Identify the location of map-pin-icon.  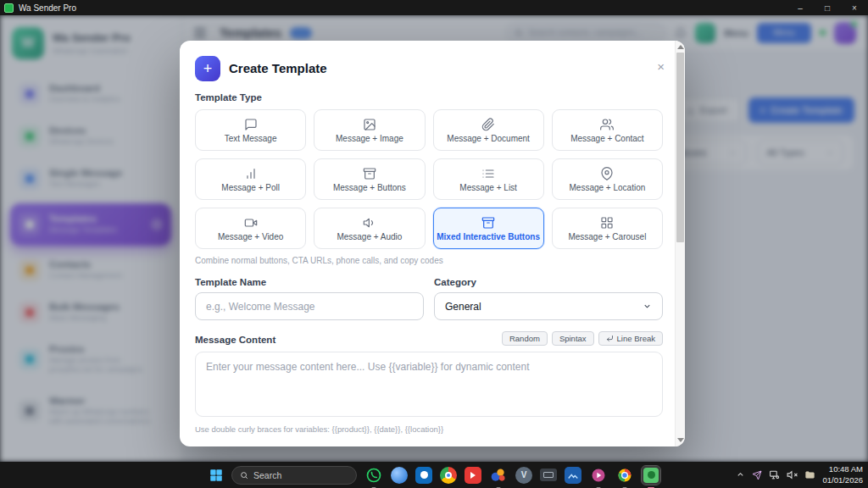
(607, 174).